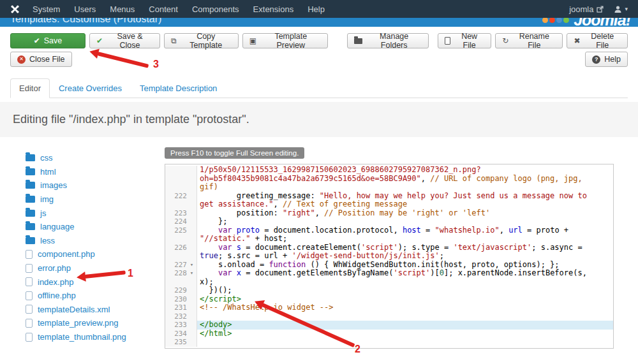 The height and width of the screenshot is (364, 638). Describe the element at coordinates (299, 213) in the screenshot. I see `code-token: "right"` at that location.